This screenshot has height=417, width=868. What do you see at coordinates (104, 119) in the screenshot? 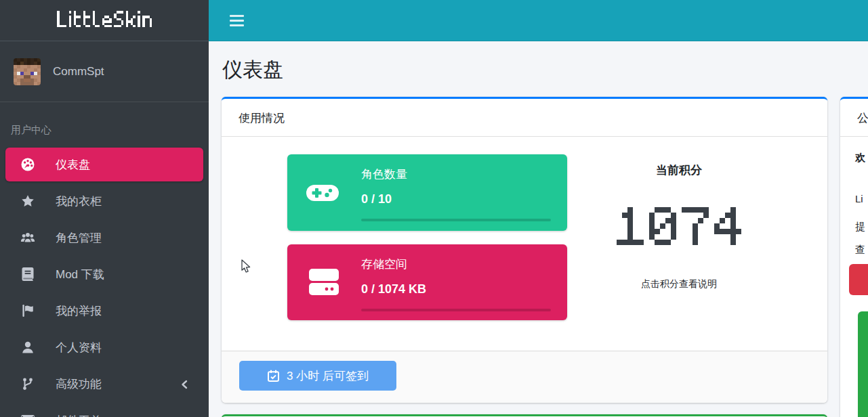
I see `sidebar-section-label: 用户中心` at bounding box center [104, 119].